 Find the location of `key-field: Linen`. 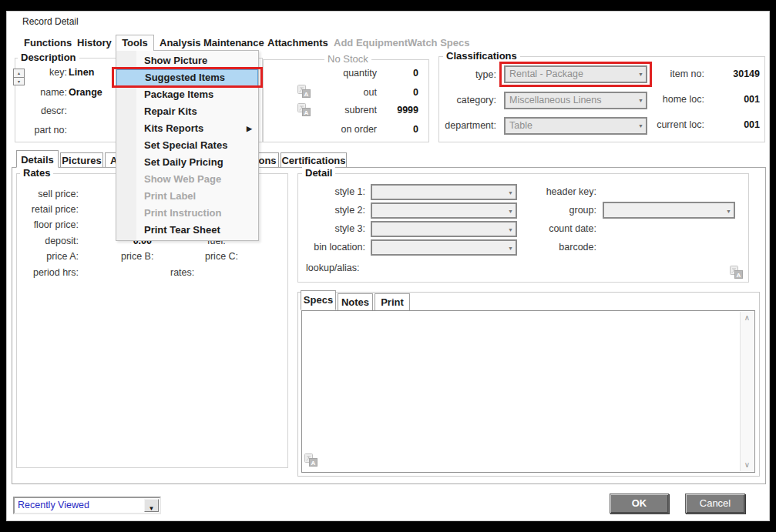

key-field: Linen is located at coordinates (82, 72).